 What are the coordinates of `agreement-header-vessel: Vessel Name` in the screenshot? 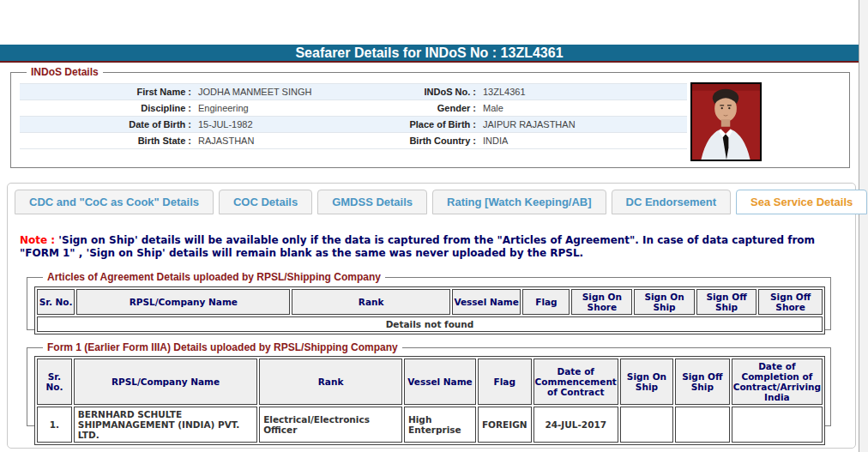 It's located at (487, 302).